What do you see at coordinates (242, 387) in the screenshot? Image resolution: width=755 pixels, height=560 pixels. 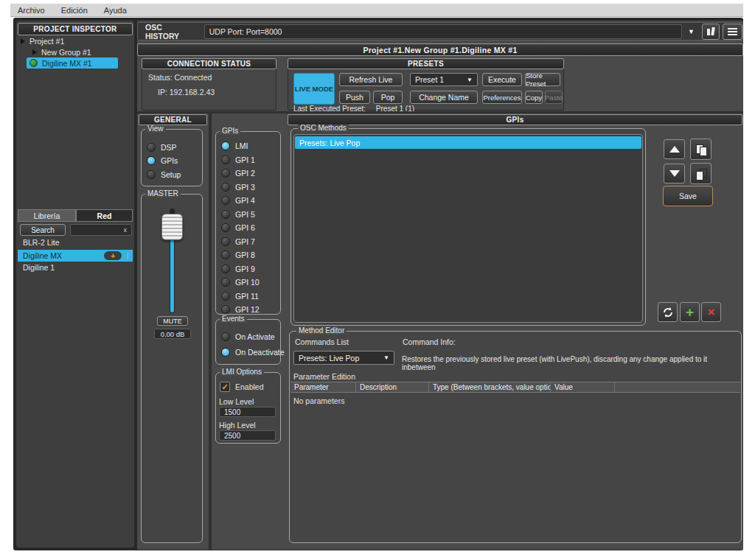 I see `lmi-enabled-row: ✓ Enabled` at bounding box center [242, 387].